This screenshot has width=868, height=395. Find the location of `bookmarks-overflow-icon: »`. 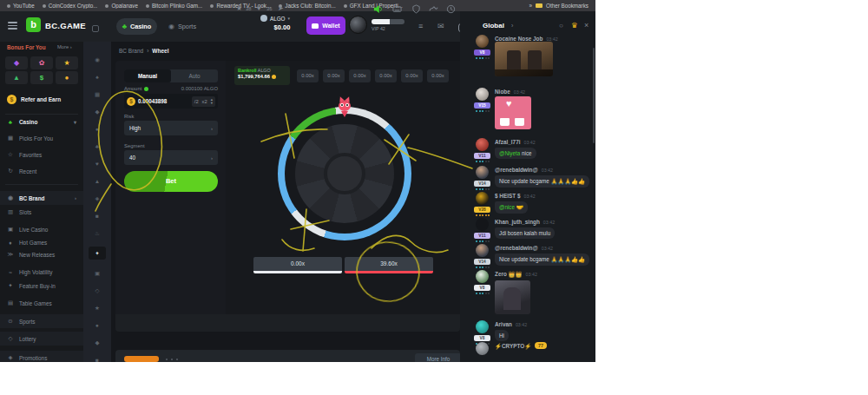

bookmarks-overflow-icon: » is located at coordinates (530, 5).